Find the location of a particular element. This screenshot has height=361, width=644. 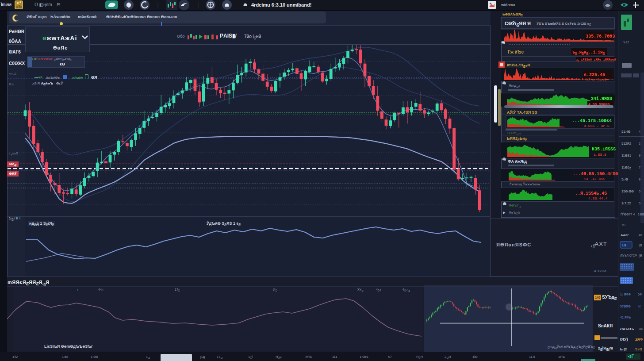

svg-text: і.ЅЅ.Ѕ is located at coordinates (600, 155).